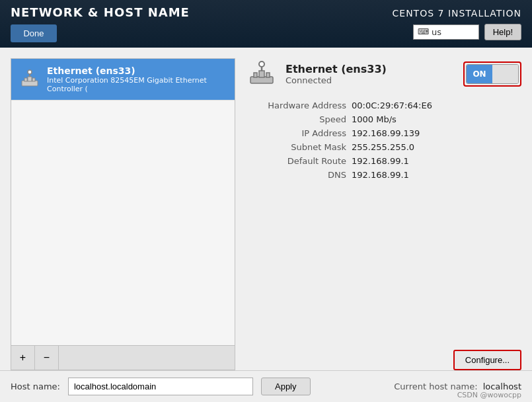 The height and width of the screenshot is (402, 532). What do you see at coordinates (467, 32) in the screenshot?
I see `header-controls: ⌨ us Help!` at bounding box center [467, 32].